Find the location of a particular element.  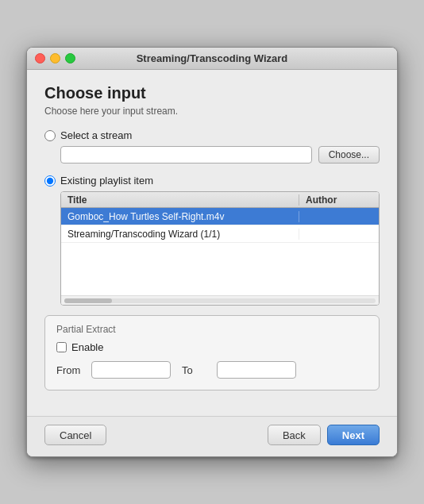

traffic-lights is located at coordinates (56, 59).